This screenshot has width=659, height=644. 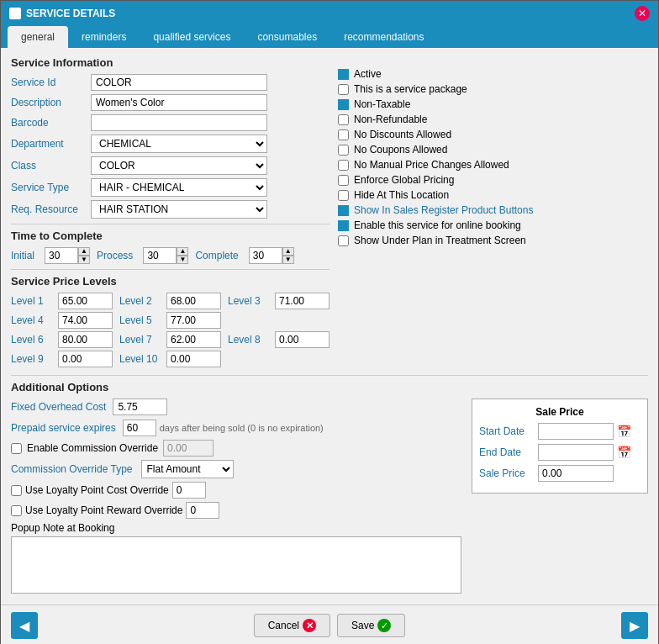 I want to click on initial-up-btn: ▲, so click(x=84, y=251).